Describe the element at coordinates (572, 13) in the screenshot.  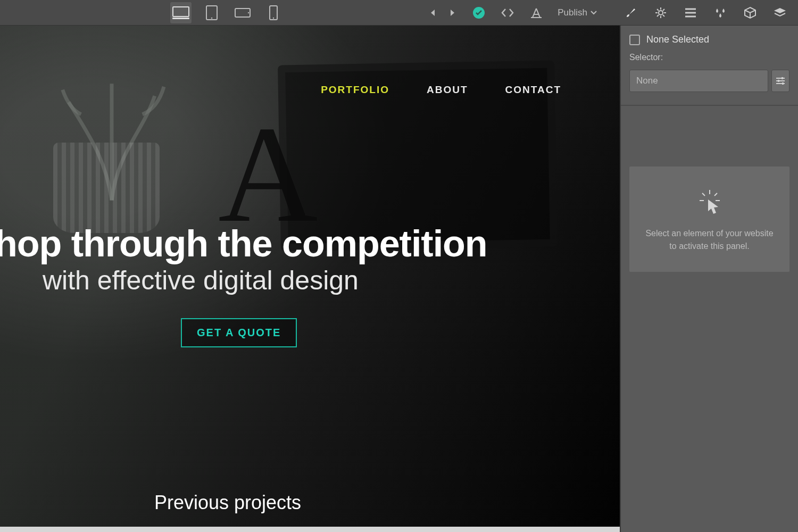
I see `publish-label: Publish` at that location.